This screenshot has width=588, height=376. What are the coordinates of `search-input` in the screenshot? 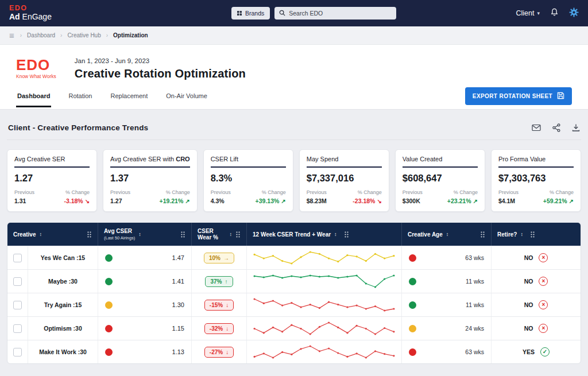 It's located at (340, 13).